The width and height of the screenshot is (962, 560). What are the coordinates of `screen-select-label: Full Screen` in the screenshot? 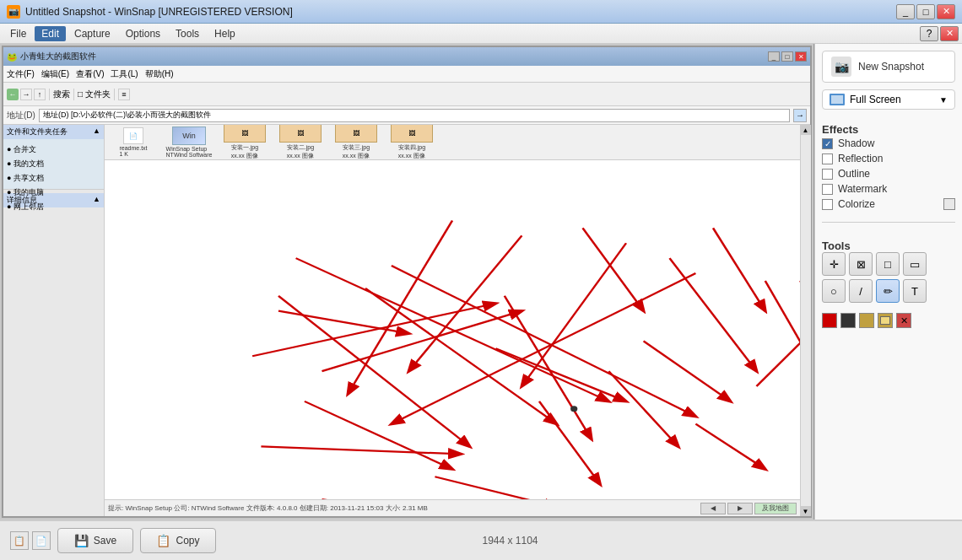 It's located at (876, 100).